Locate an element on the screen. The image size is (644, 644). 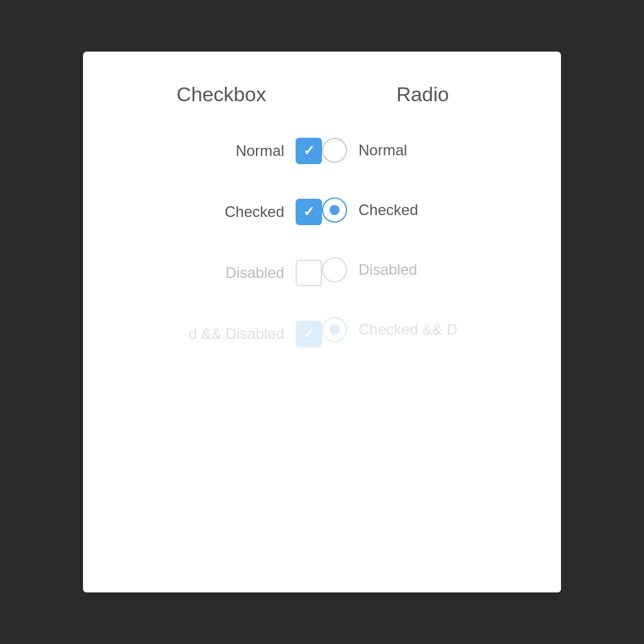
checkbox-normal-label: Normal is located at coordinates (260, 151).